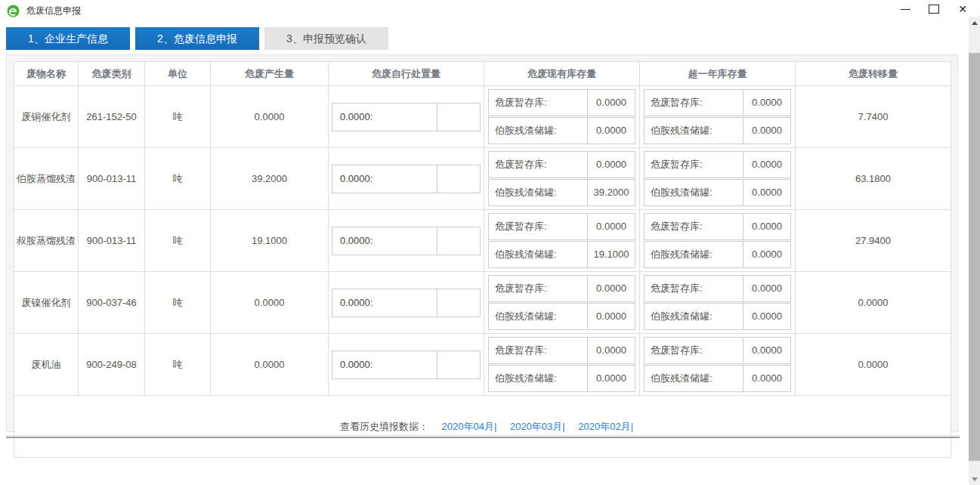 The image size is (980, 485). I want to click on bottom-divider-light, so click(483, 435).